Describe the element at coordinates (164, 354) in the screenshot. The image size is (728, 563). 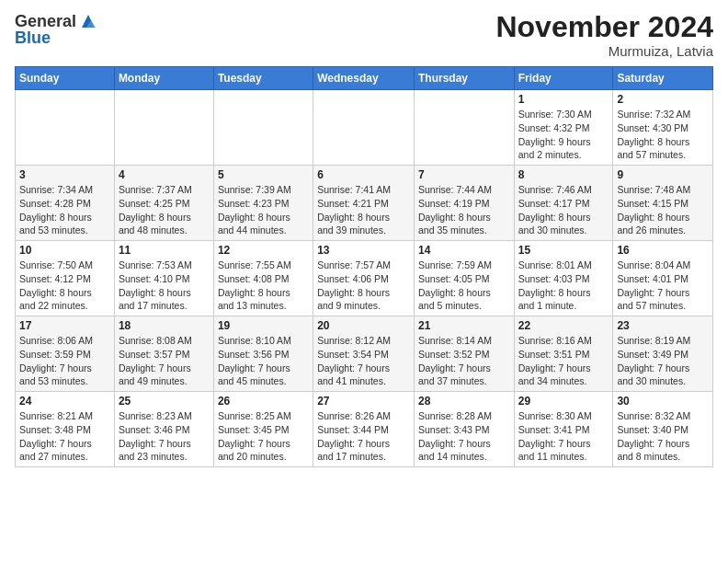
I see `calendar-cell: 18Sunrise: 8:08 AMSunset: 3:57 PMDayligh…` at that location.